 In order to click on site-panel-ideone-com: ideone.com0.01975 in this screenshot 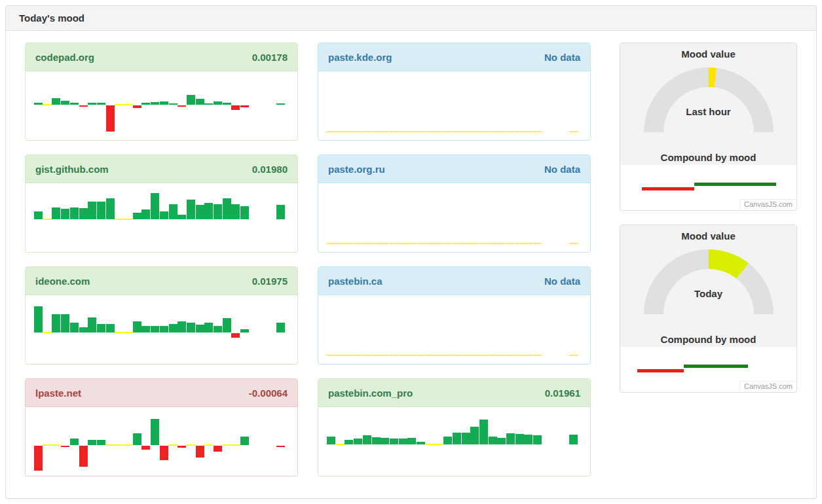, I will do `click(161, 315)`.